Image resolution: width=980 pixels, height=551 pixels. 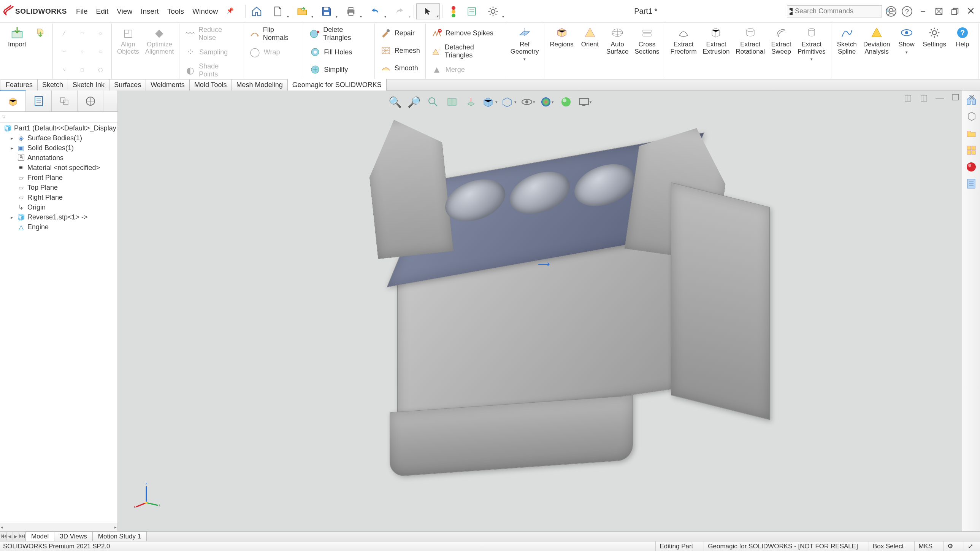 What do you see at coordinates (59, 178) in the screenshot?
I see `tree-front-plane: ▱Front Plane` at bounding box center [59, 178].